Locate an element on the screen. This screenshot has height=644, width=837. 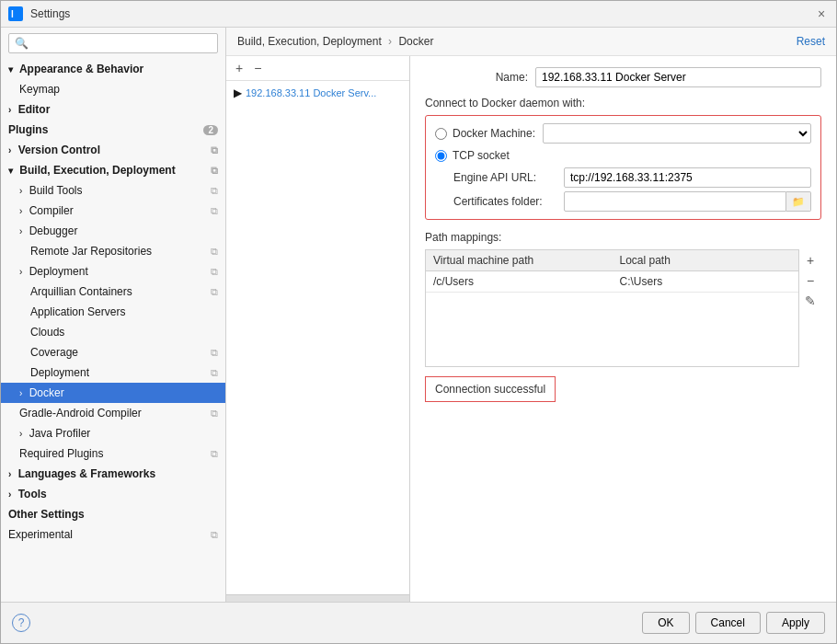
sidebar-item-label: Gradle-Android Compiler is located at coordinates (81, 413).